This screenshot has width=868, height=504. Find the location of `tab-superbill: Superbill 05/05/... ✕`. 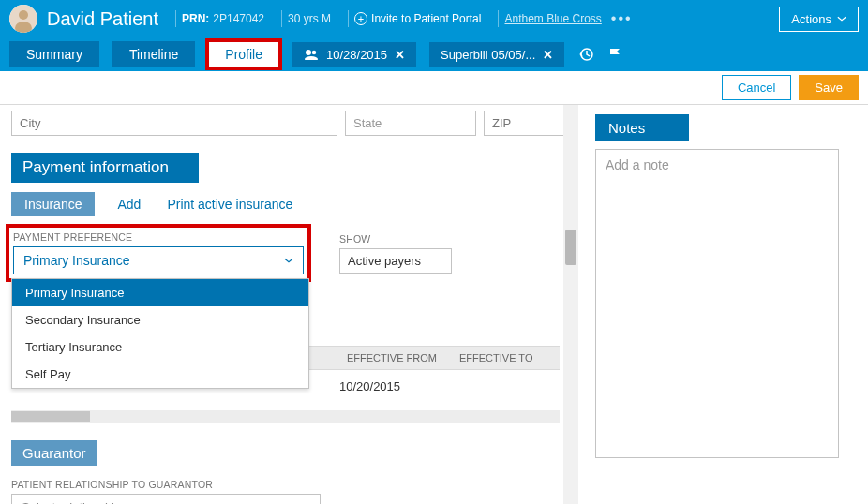

tab-superbill: Superbill 05/05/... ✕ is located at coordinates (497, 54).